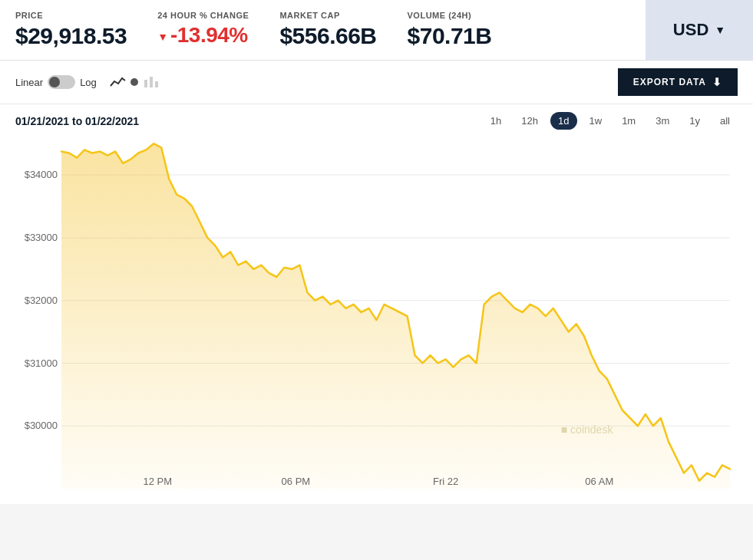 This screenshot has height=560, width=753. What do you see at coordinates (691, 30) in the screenshot?
I see `currency-label: USD` at bounding box center [691, 30].